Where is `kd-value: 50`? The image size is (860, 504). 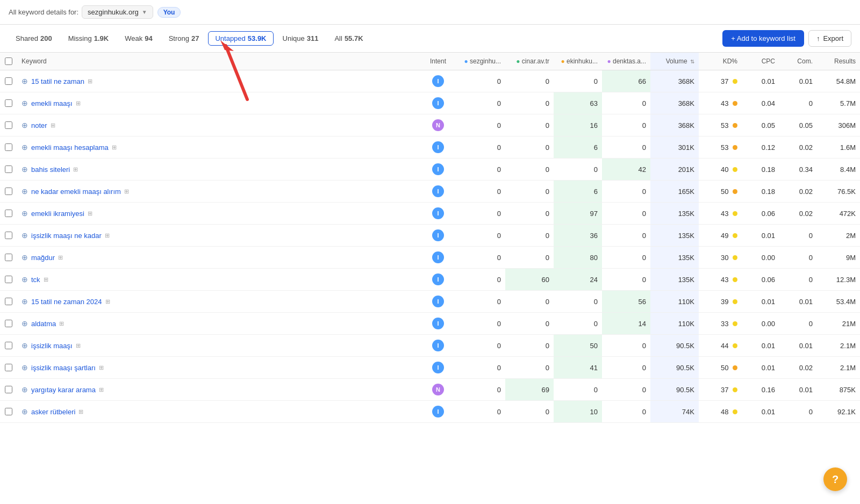 kd-value: 50 is located at coordinates (720, 191).